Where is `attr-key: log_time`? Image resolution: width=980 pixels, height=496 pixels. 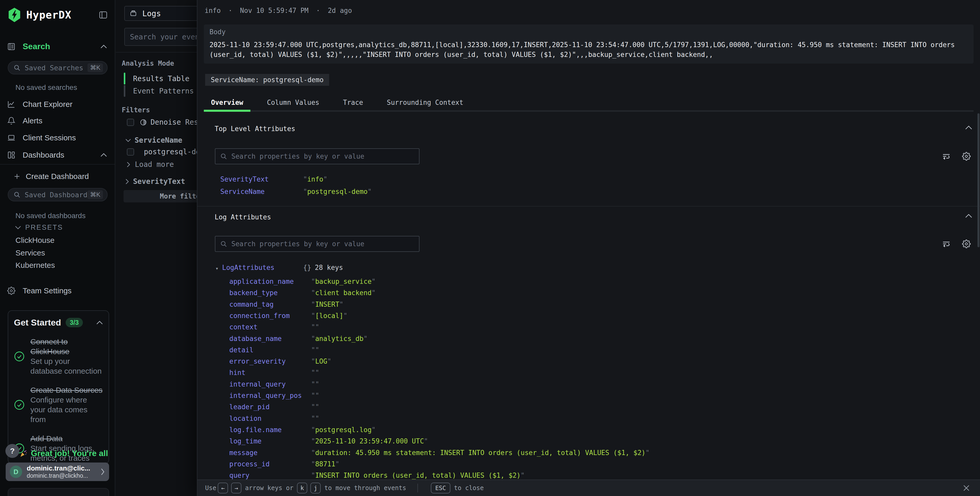
attr-key: log_time is located at coordinates (245, 441).